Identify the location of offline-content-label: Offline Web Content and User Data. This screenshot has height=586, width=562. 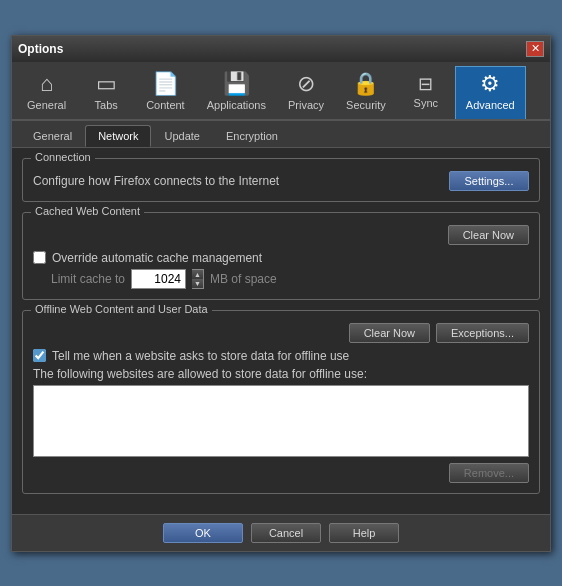
(122, 309).